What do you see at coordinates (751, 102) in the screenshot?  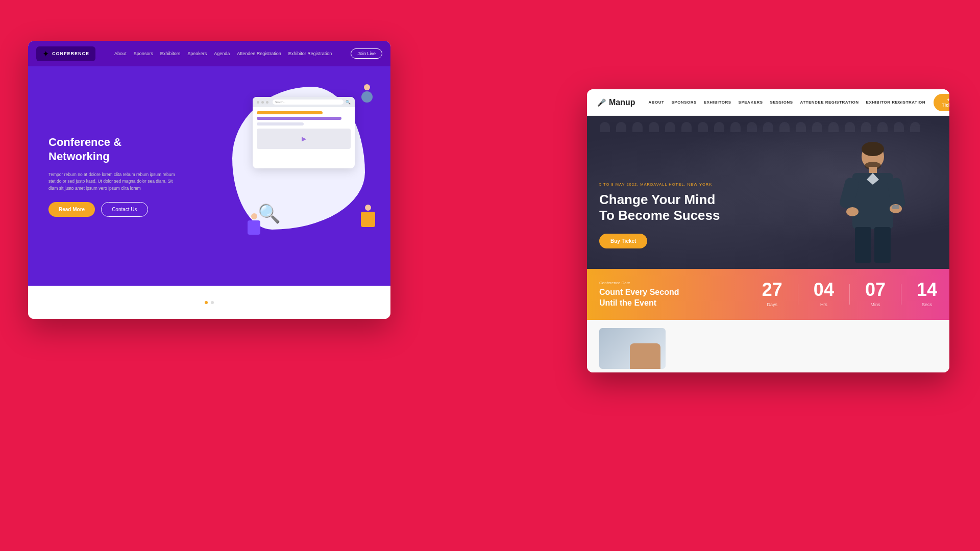 I see `w2-nav-speakers: SPEAKERS` at bounding box center [751, 102].